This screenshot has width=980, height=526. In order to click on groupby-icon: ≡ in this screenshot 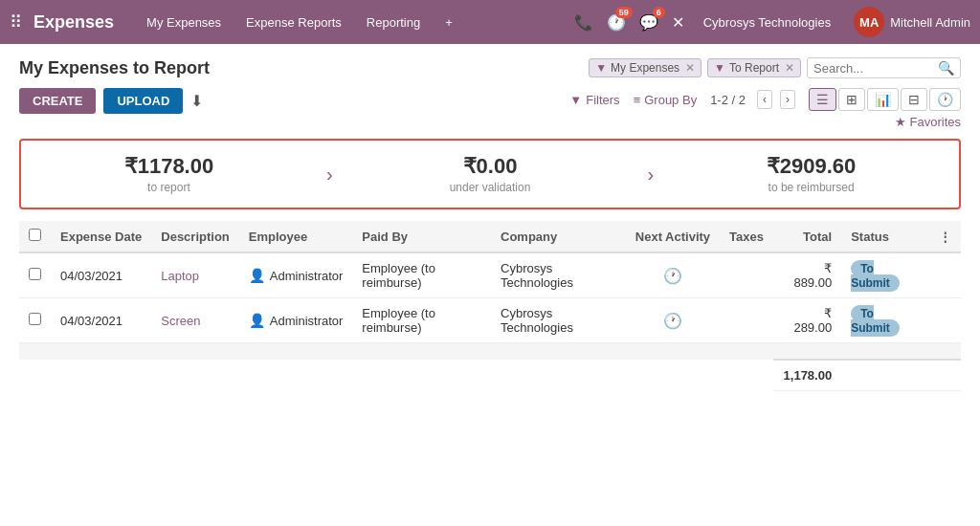, I will do `click(637, 99)`.